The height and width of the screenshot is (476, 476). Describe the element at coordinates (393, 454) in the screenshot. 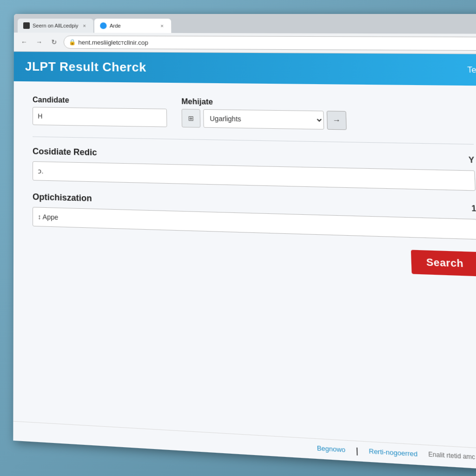

I see `footer-link-2: Rerti-nogoerred` at that location.